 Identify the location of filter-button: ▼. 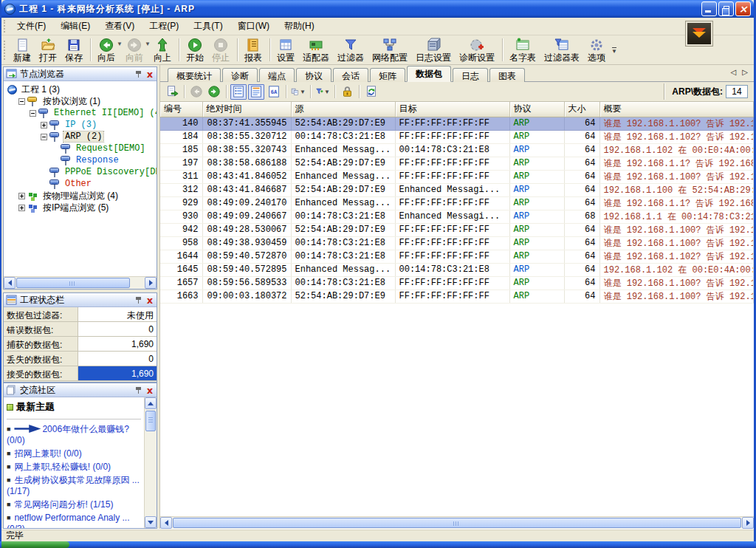
(323, 92).